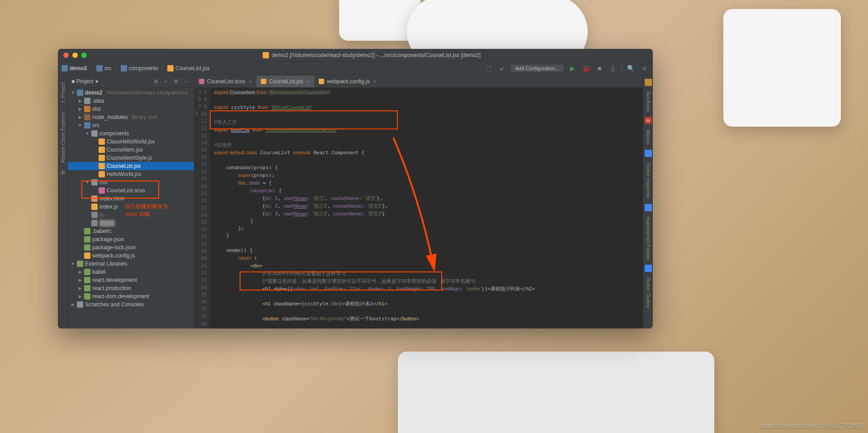 The height and width of the screenshot is (433, 868). I want to click on tree-file: CourseItem.jsx, so click(131, 150).